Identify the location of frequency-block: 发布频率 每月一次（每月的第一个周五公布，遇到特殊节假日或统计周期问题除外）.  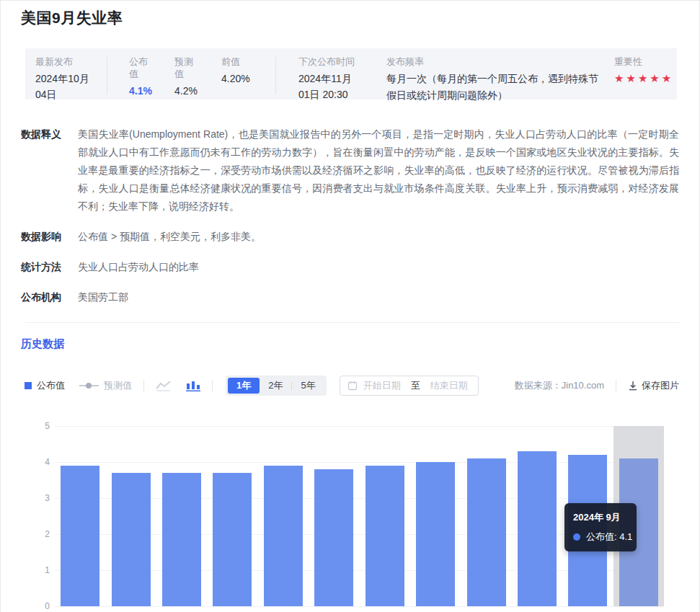
(495, 78).